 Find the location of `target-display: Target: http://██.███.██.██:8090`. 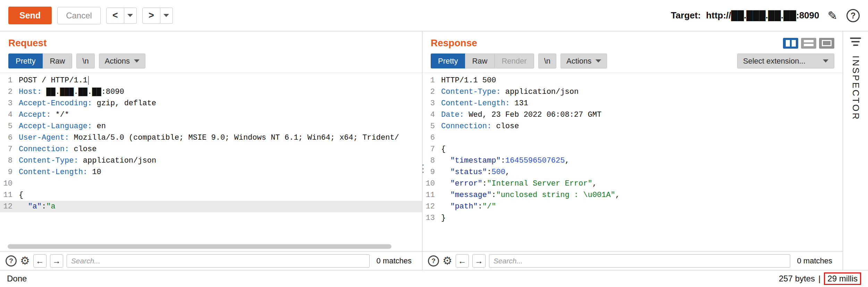

target-display: Target: http://██.███.██.██:8090 is located at coordinates (745, 15).